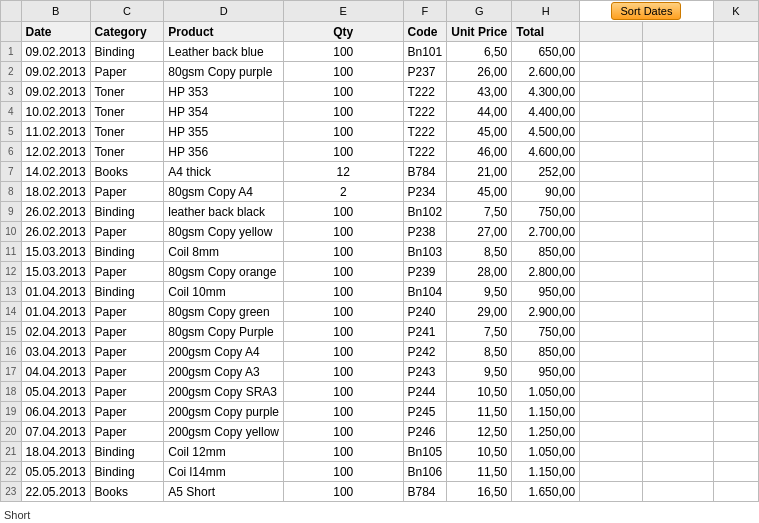  I want to click on row-number: 15, so click(12, 332).